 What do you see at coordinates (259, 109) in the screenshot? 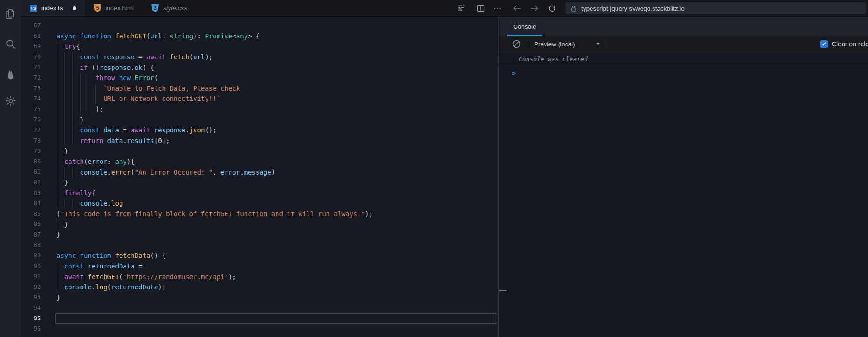
I see `code-line: 75 );` at bounding box center [259, 109].